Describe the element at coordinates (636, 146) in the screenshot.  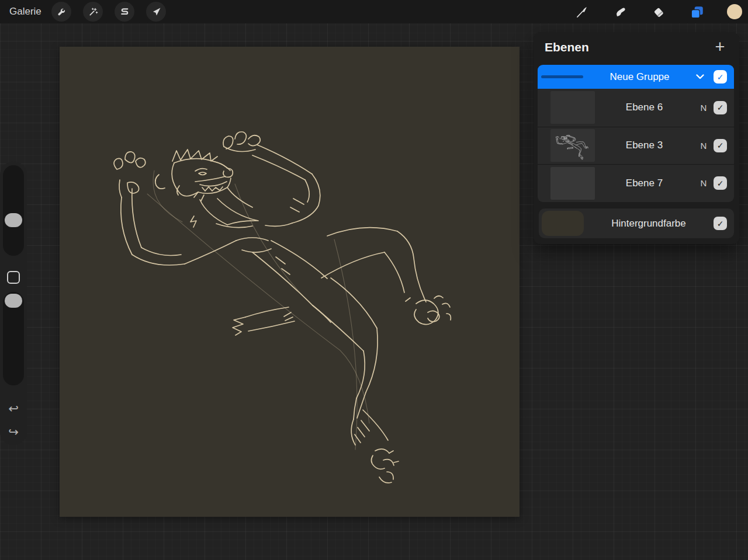
I see `layer-row: Ebene 3 N ✓` at that location.